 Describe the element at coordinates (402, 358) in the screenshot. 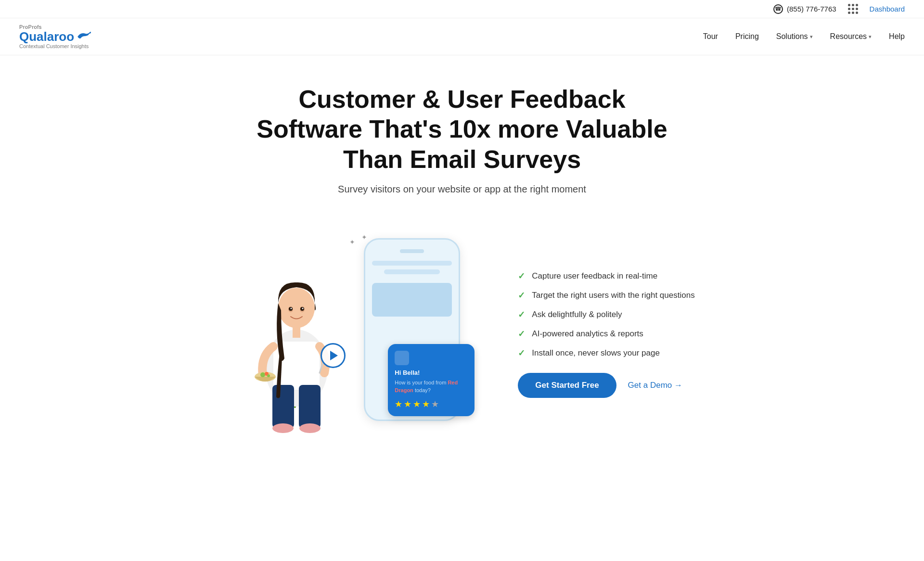

I see `survey-avatar` at that location.